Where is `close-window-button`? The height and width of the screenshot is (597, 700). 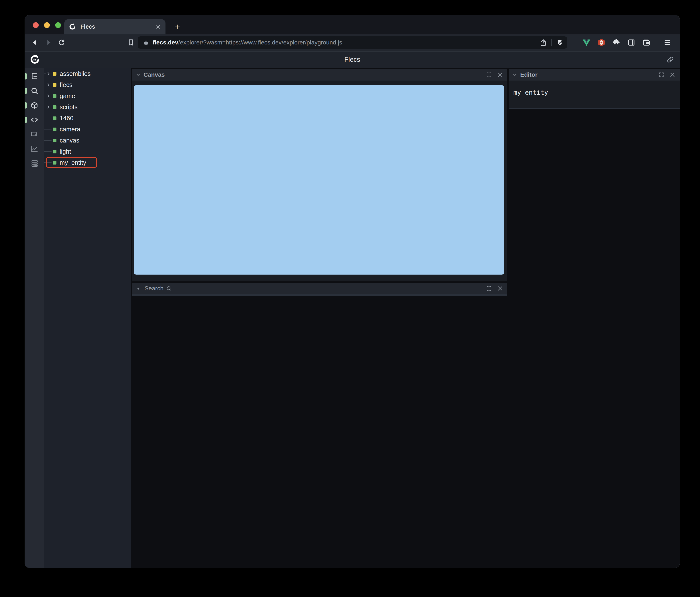
close-window-button is located at coordinates (36, 25).